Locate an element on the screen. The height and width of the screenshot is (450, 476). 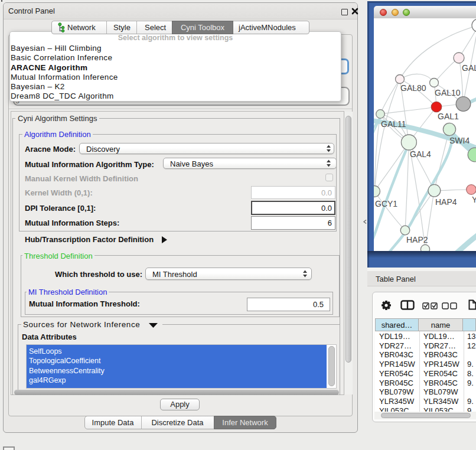
svg-text: GAL10 is located at coordinates (448, 93).